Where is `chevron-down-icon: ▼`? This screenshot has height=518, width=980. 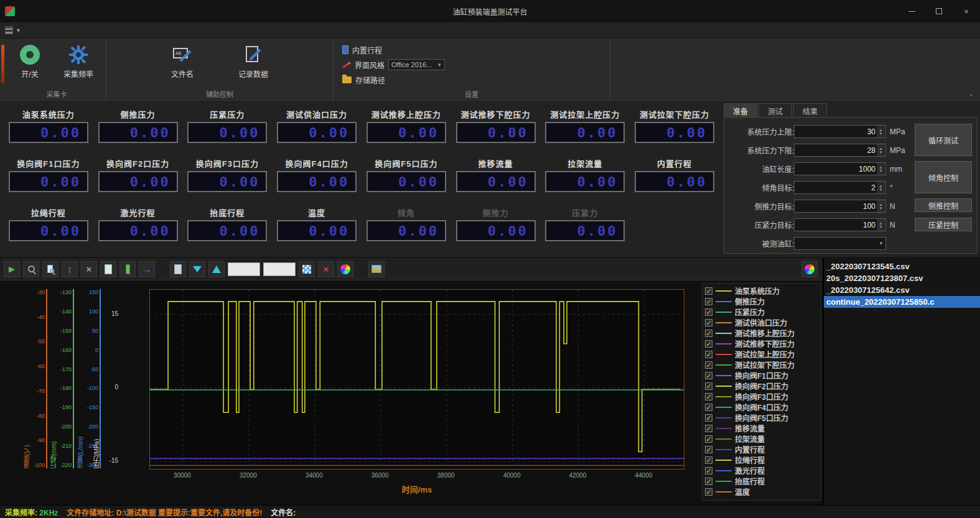 chevron-down-icon: ▼ is located at coordinates (19, 30).